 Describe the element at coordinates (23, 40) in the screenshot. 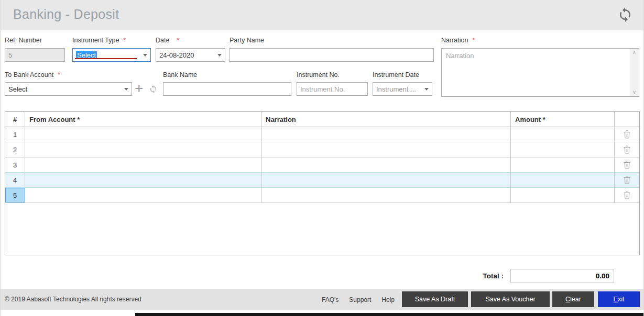

I see `ref-number-label: Ref. Number` at that location.